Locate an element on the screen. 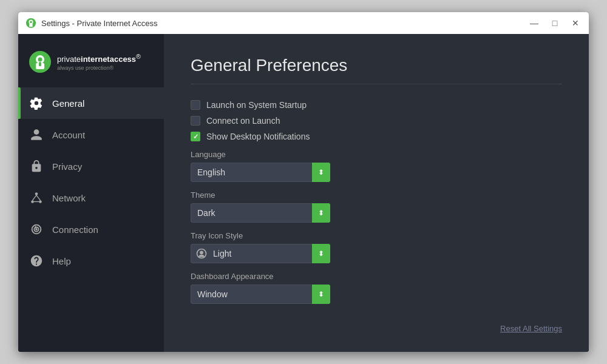 The image size is (607, 364). tray-icon-label: Tray Icon Style is located at coordinates (376, 235).